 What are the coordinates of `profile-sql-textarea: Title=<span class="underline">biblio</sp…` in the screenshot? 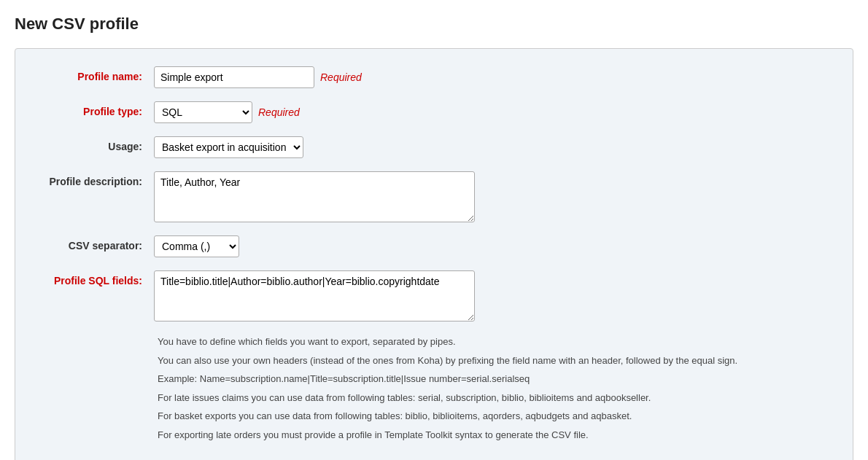 It's located at (314, 296).